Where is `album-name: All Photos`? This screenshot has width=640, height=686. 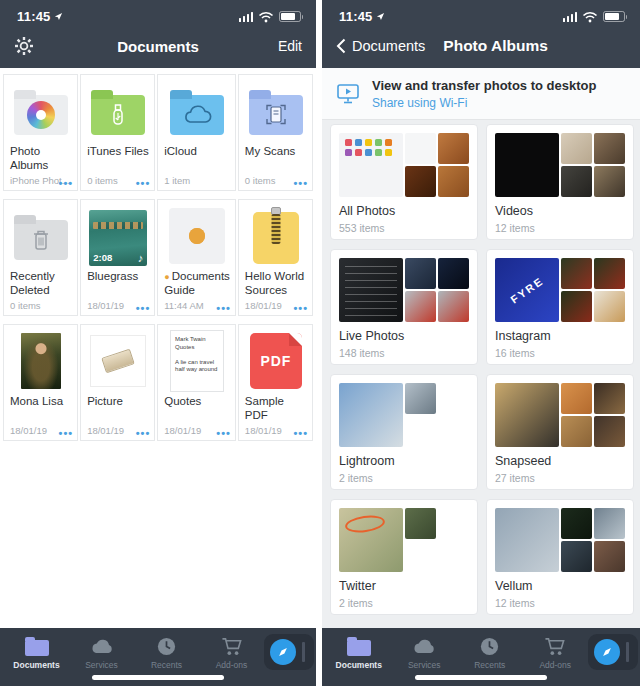 album-name: All Photos is located at coordinates (404, 211).